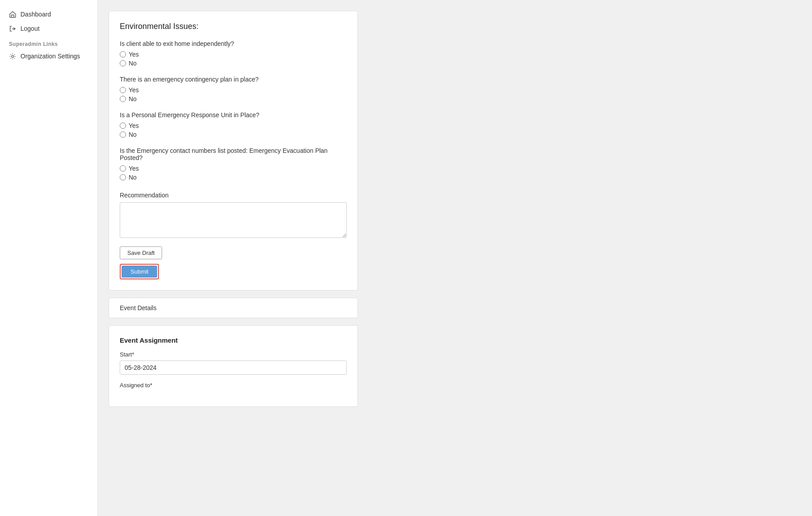  What do you see at coordinates (233, 135) in the screenshot?
I see `q3-no-option: No` at bounding box center [233, 135].